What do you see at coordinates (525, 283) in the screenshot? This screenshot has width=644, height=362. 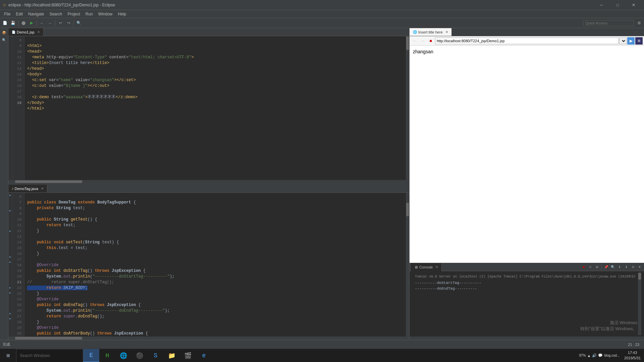 I see `console-line-1: ----------doStartTag----------` at bounding box center [525, 283].